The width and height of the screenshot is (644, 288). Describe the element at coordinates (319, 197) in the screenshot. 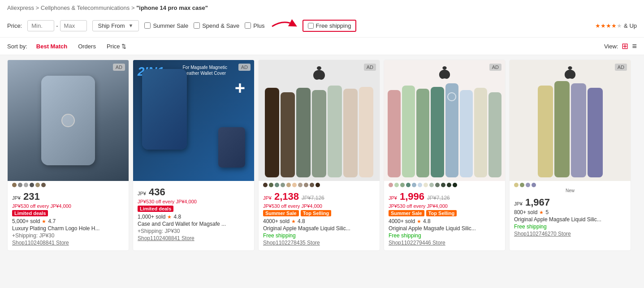

I see `price-row-3: JP¥ 2,138 JP¥7,126` at that location.